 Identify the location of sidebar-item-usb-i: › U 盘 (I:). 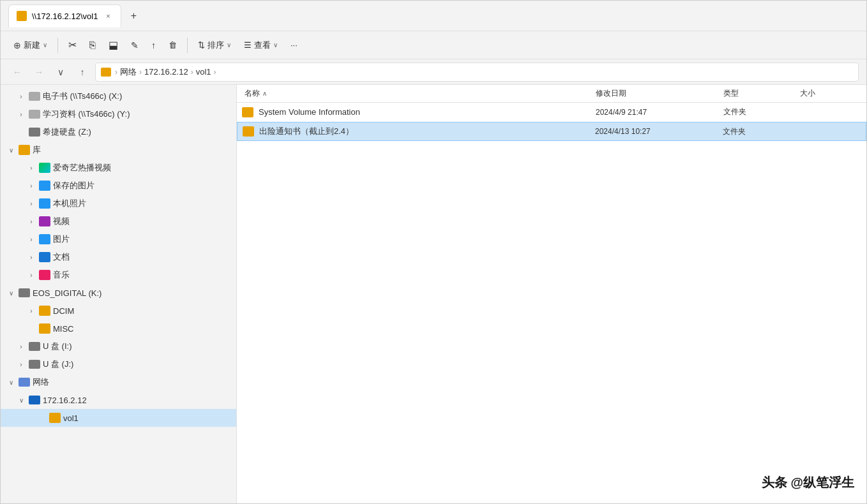
(119, 346).